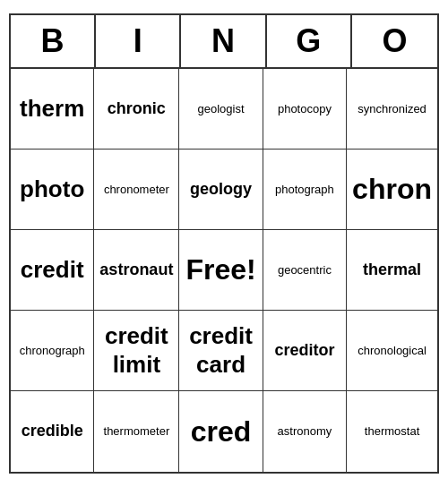 This screenshot has height=487, width=448. What do you see at coordinates (136, 190) in the screenshot?
I see `cell-text: chronometer` at bounding box center [136, 190].